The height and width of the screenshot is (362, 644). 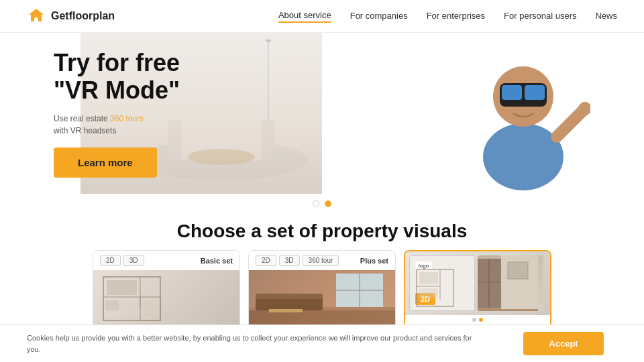 What do you see at coordinates (379, 16) in the screenshot?
I see `nav-for-companies: For companies` at bounding box center [379, 16].